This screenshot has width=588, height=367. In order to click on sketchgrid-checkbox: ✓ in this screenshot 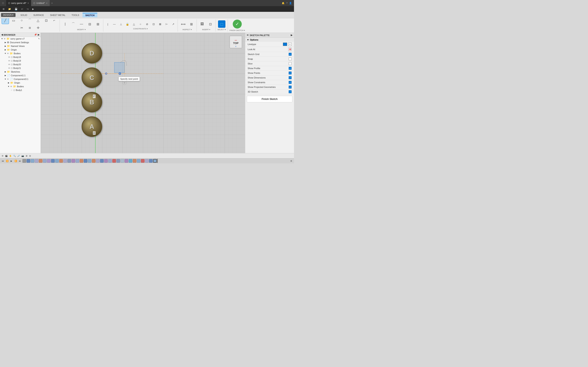, I will do `click(290, 54)`.